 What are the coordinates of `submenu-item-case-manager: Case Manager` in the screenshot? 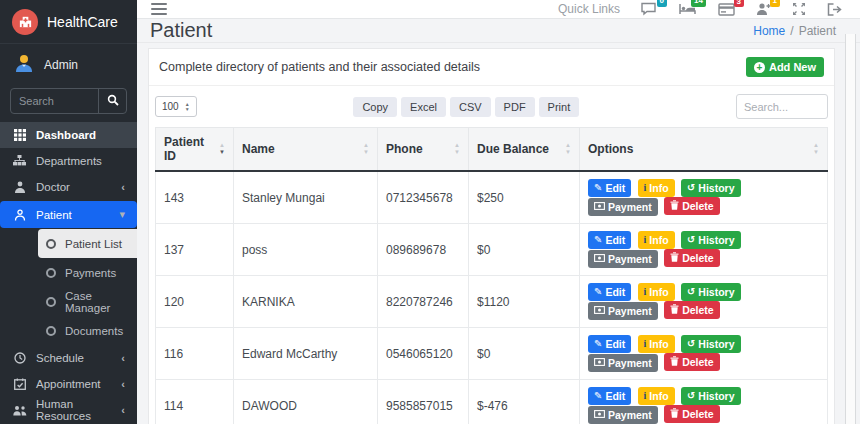 It's located at (88, 302).